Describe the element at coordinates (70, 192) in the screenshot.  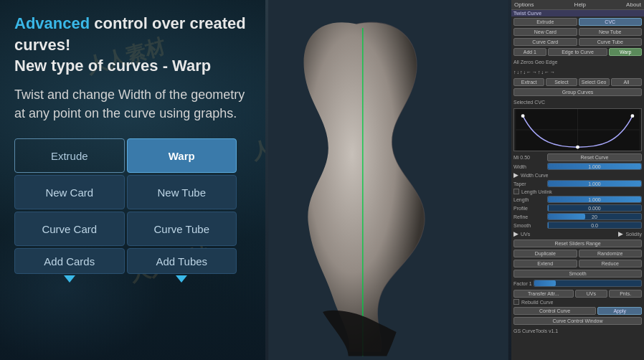
I see `new-card-button: New Card` at that location.